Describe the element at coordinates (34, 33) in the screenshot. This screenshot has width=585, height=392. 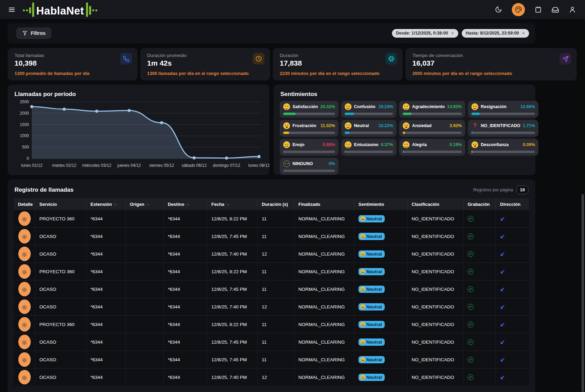
I see `filters-button: Filtros` at that location.